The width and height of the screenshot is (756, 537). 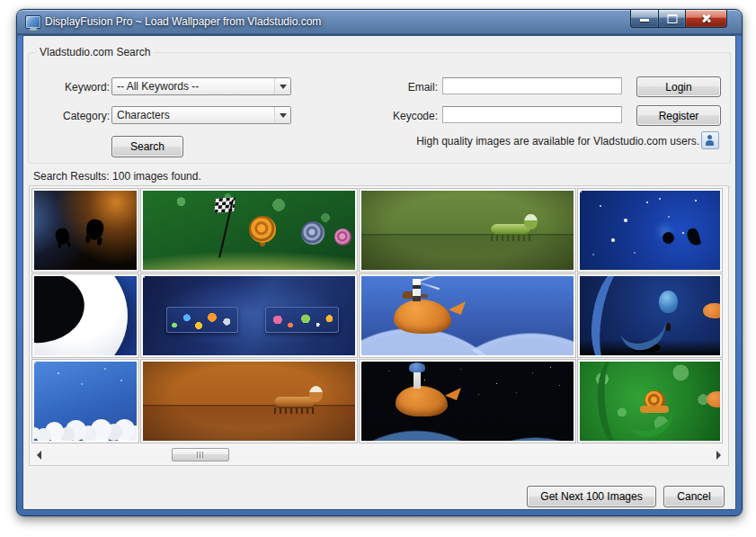 I want to click on maximize-icon, so click(x=672, y=19).